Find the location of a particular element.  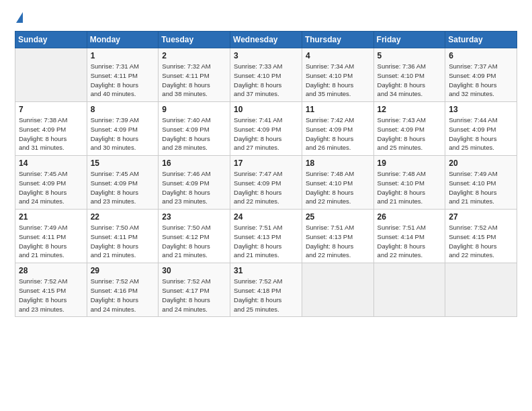

day-info: Sunrise: 7:52 AMSunset: 4:16 PMDaylight:… is located at coordinates (123, 295).